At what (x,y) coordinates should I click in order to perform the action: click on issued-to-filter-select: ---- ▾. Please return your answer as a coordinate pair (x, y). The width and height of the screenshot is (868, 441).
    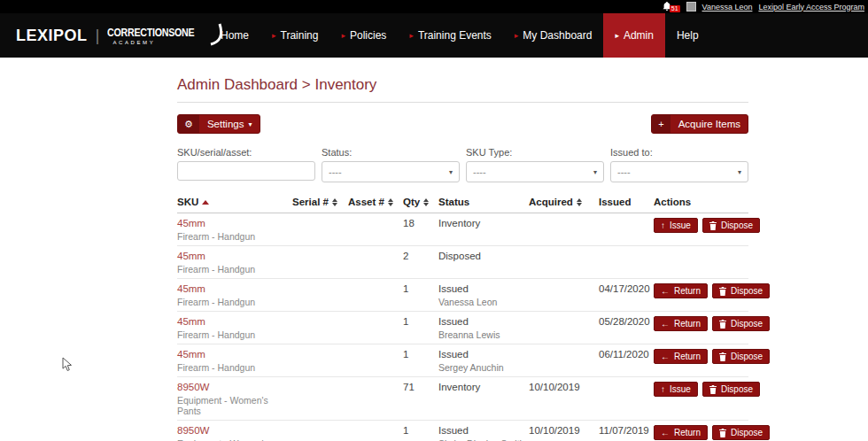
    Looking at the image, I should click on (679, 172).